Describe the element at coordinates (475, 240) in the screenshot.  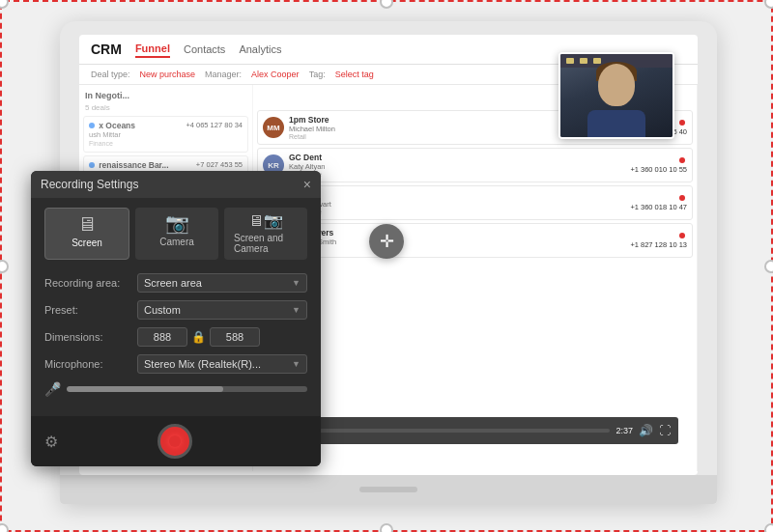
I see `table-row: AS ProFlowers Amanda Smith Retail +1 827…` at that location.